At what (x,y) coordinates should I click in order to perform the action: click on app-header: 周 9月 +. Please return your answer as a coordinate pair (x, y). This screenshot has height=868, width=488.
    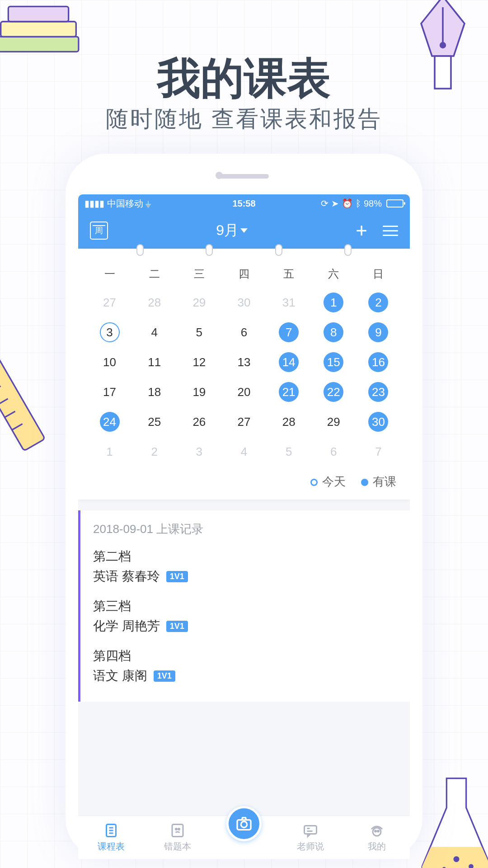
    Looking at the image, I should click on (244, 231).